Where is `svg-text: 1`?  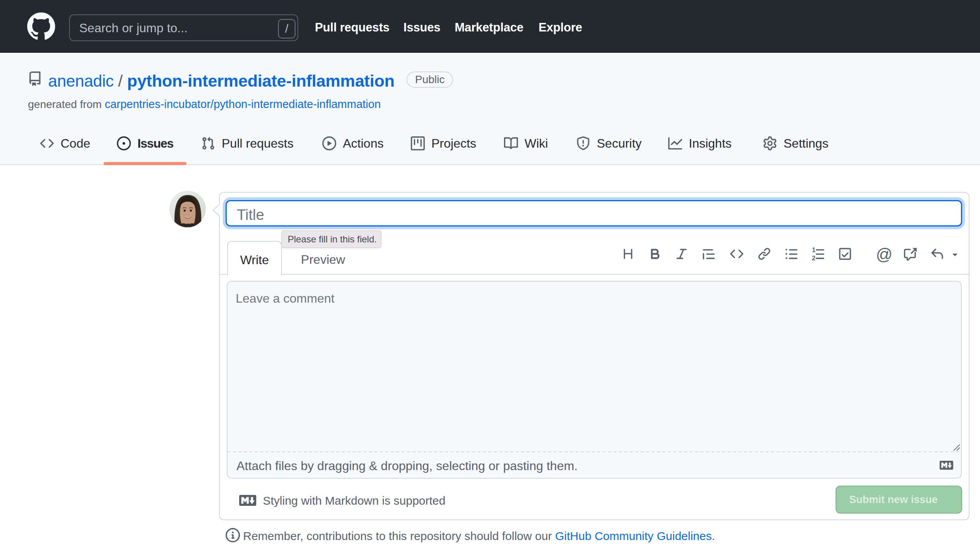
svg-text: 1 is located at coordinates (814, 250).